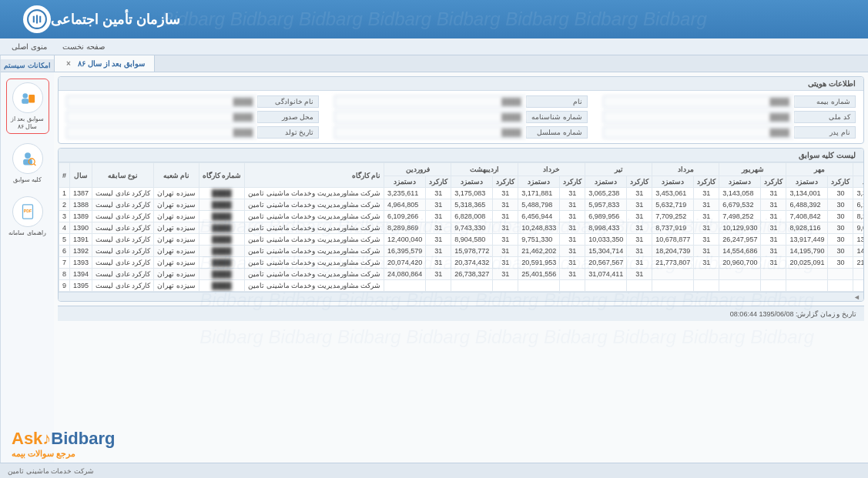 This screenshot has width=868, height=478. What do you see at coordinates (740, 251) in the screenshot?
I see `cell-wage: 14,554,686` at bounding box center [740, 251].